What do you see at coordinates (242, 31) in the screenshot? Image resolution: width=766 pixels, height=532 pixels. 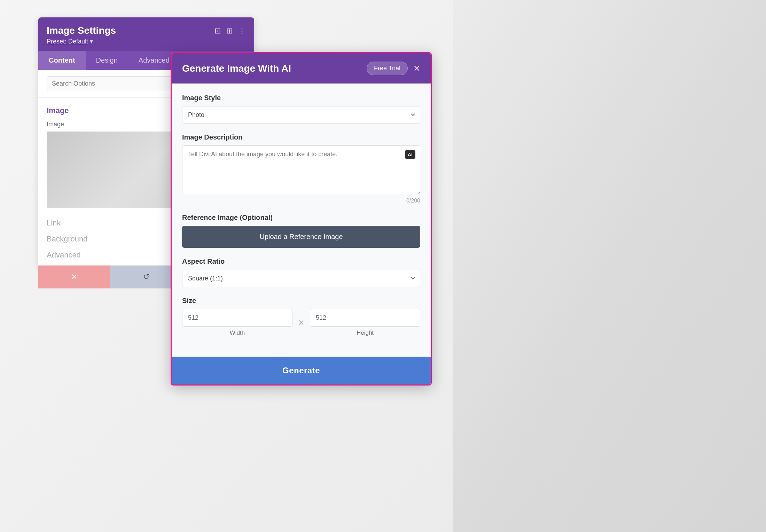 I see `more-icon: ⋮` at bounding box center [242, 31].